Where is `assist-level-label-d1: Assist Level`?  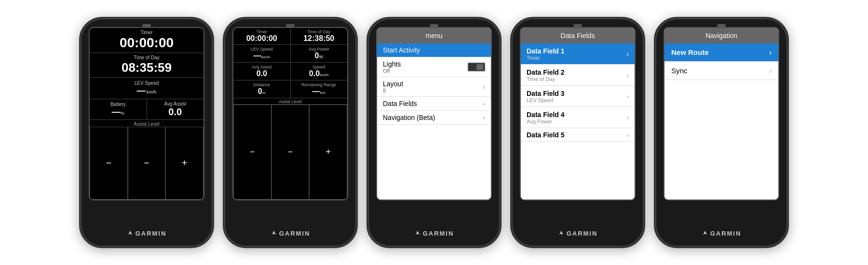
assist-level-label-d1: Assist Level is located at coordinates (147, 123).